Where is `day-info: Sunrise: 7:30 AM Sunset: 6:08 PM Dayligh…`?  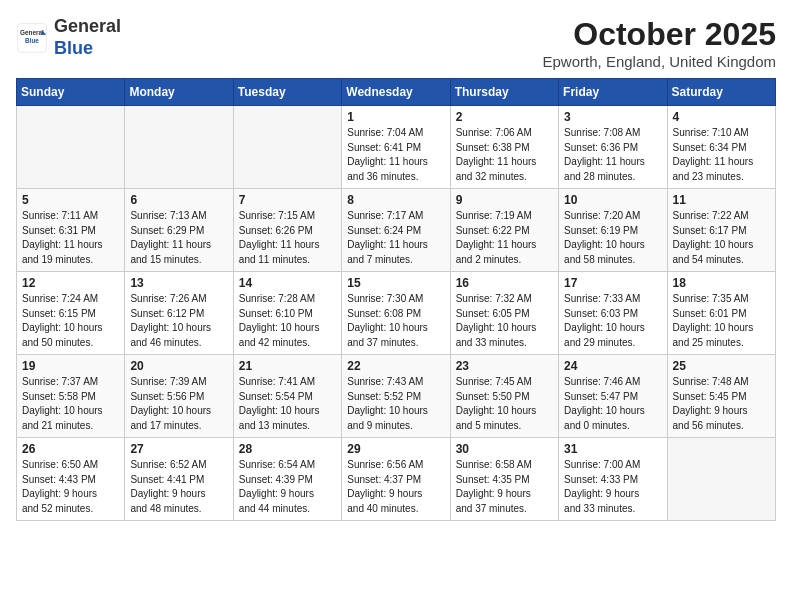
day-info: Sunrise: 7:30 AM Sunset: 6:08 PM Dayligh… is located at coordinates (396, 321).